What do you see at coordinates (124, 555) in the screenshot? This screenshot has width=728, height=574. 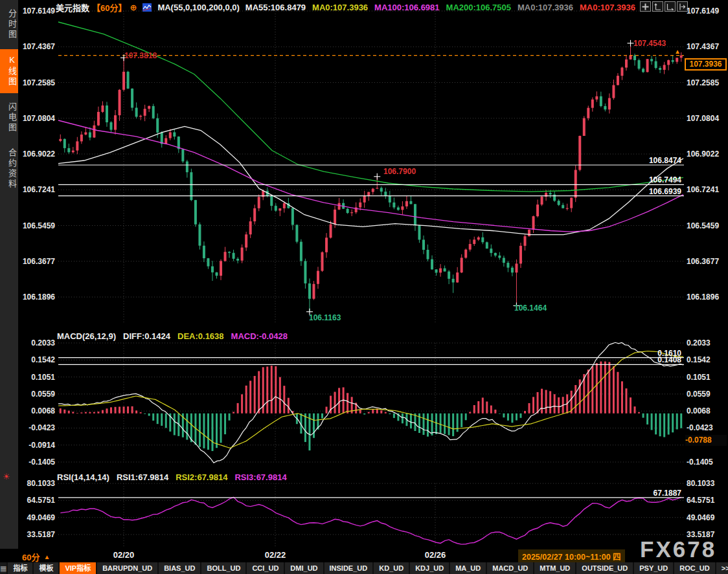 I see `x-axis-date-label: 02/20` at bounding box center [124, 555].